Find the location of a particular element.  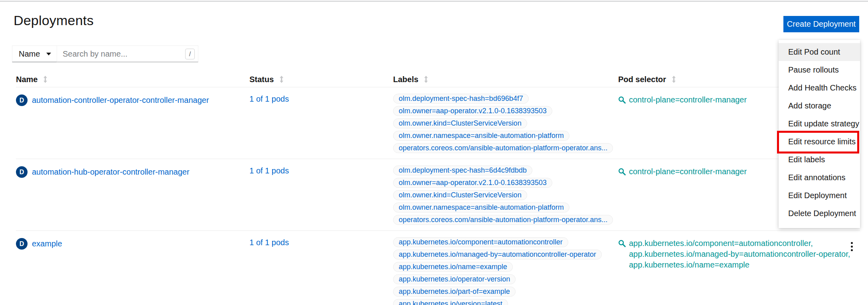

filter-type-select: Name is located at coordinates (34, 54).